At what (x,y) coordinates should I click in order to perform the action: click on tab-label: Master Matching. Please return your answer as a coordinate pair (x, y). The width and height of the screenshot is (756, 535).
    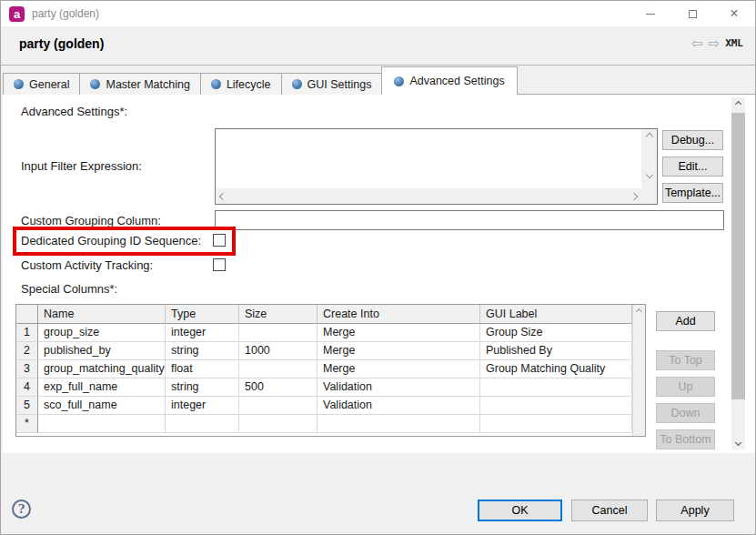
    Looking at the image, I should click on (147, 85).